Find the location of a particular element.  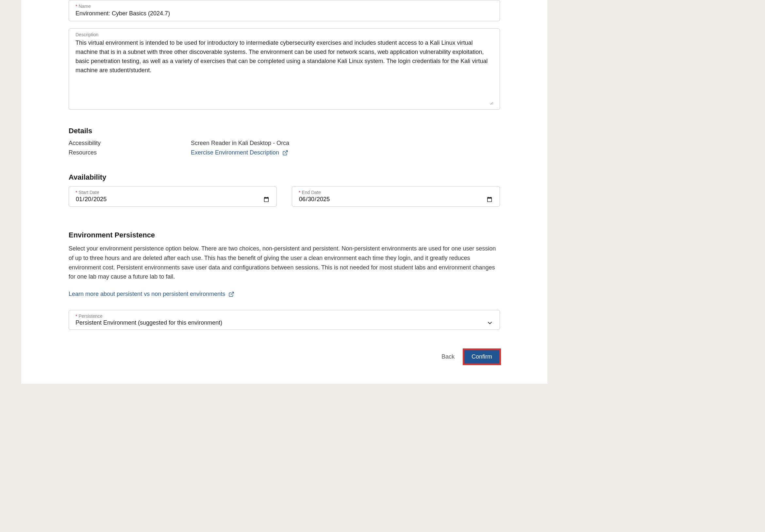

chevron-down-icon is located at coordinates (490, 323).